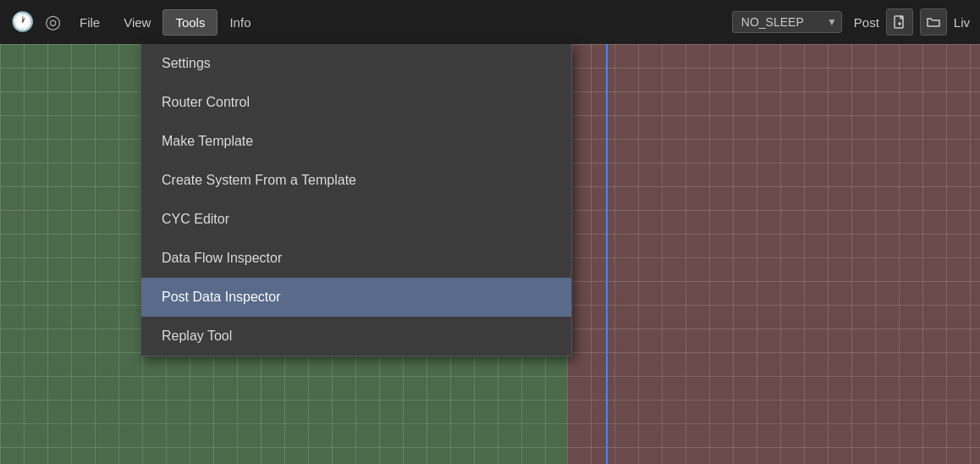 The image size is (980, 464). Describe the element at coordinates (190, 22) in the screenshot. I see `menu-tools: Tools` at that location.